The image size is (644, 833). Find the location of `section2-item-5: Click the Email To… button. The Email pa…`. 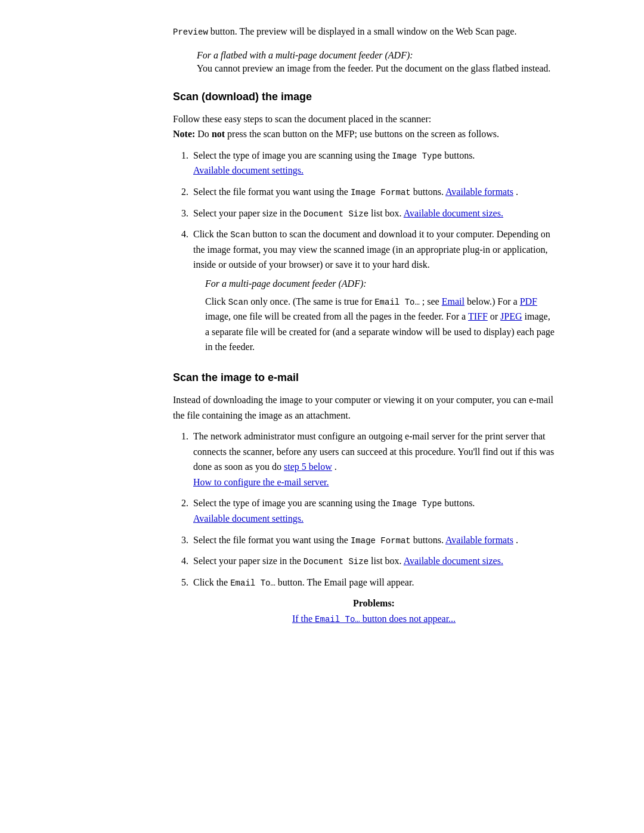

section2-item-5: Click the Email To… button. The Email pa… is located at coordinates (373, 601).